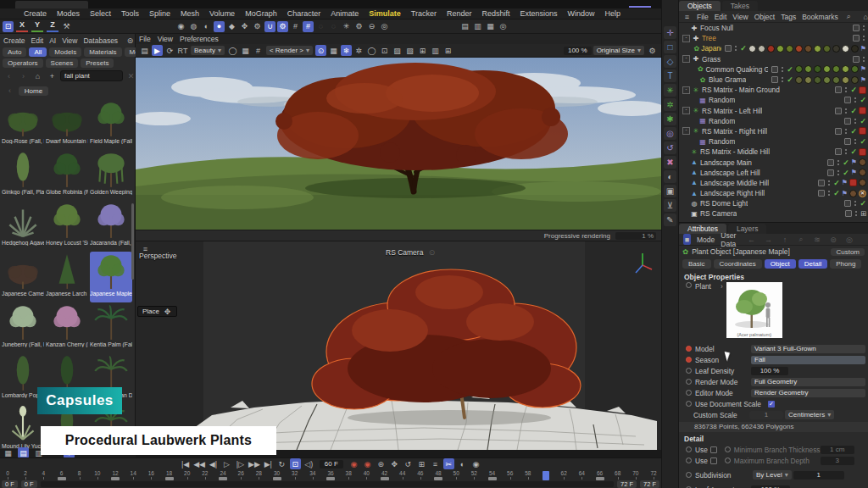 This screenshot has width=868, height=488. What do you see at coordinates (821, 183) in the screenshot?
I see `layer-checkbox` at bounding box center [821, 183].